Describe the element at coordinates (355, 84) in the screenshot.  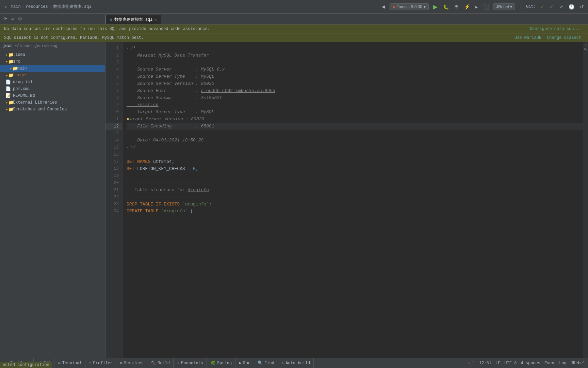
I see `code-line-6: Source Server Version : 80020` at that location.